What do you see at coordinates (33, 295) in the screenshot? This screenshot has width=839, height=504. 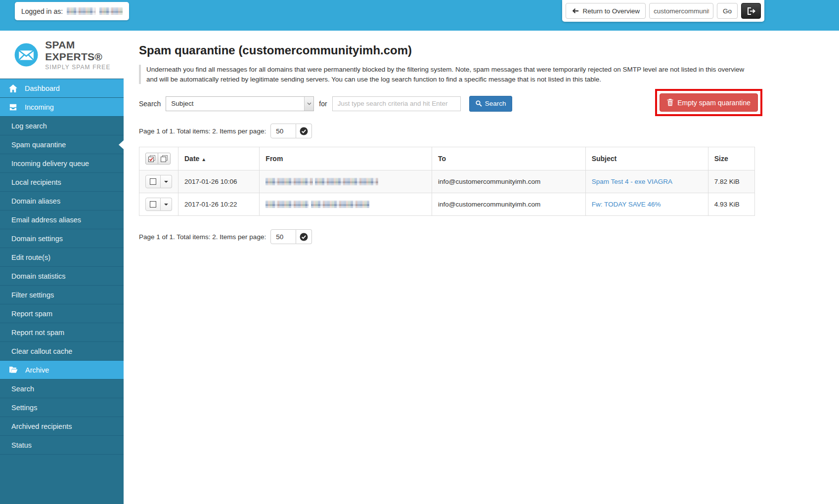 I see `sidebar-item-label: Filter settings` at bounding box center [33, 295].